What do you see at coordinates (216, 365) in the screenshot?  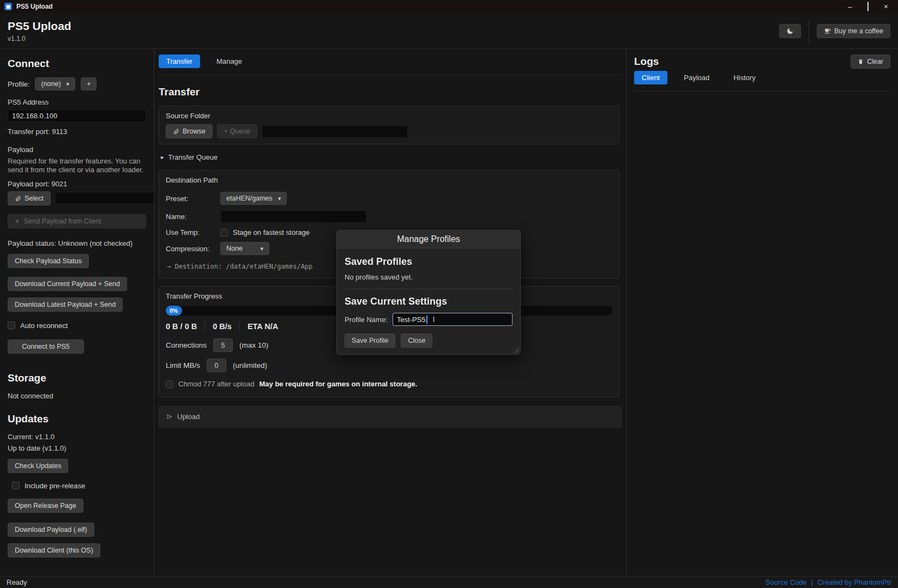 I see `limit-input` at bounding box center [216, 365].